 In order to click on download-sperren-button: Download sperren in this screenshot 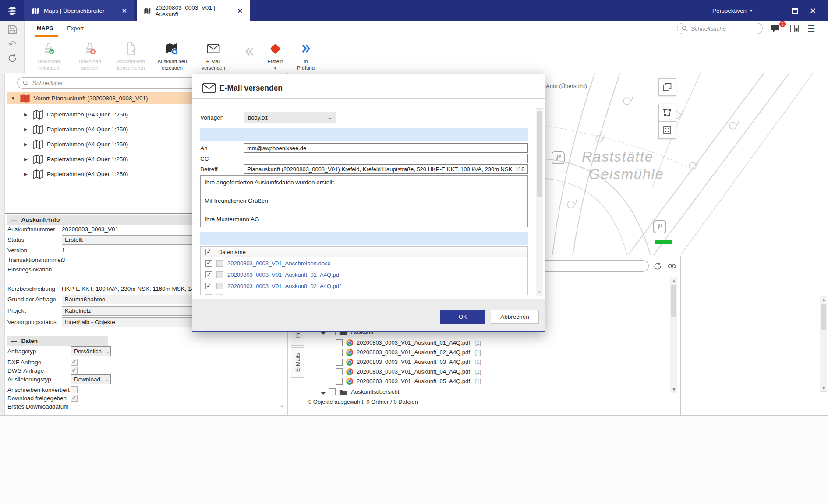, I will do `click(90, 55)`.